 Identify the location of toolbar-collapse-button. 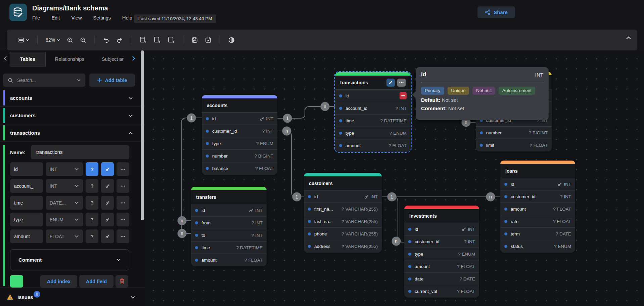
(629, 38).